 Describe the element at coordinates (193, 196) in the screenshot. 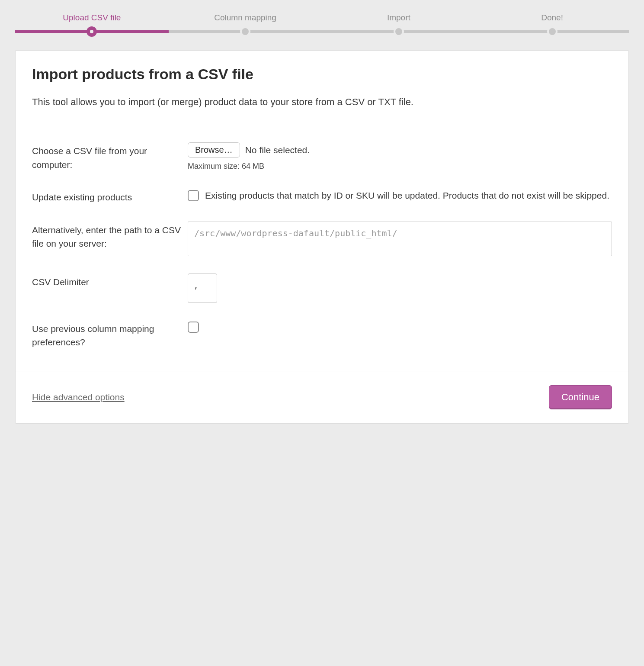

I see `update-existing-checkbox` at that location.